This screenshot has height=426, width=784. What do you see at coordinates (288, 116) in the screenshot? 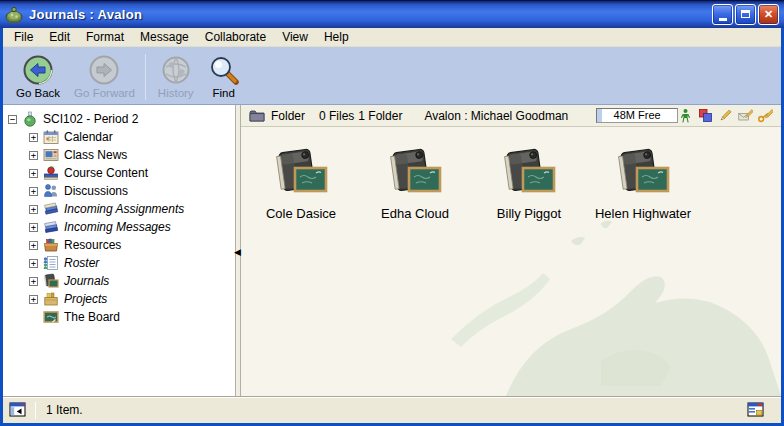
I see `folder-label: Folder` at bounding box center [288, 116].